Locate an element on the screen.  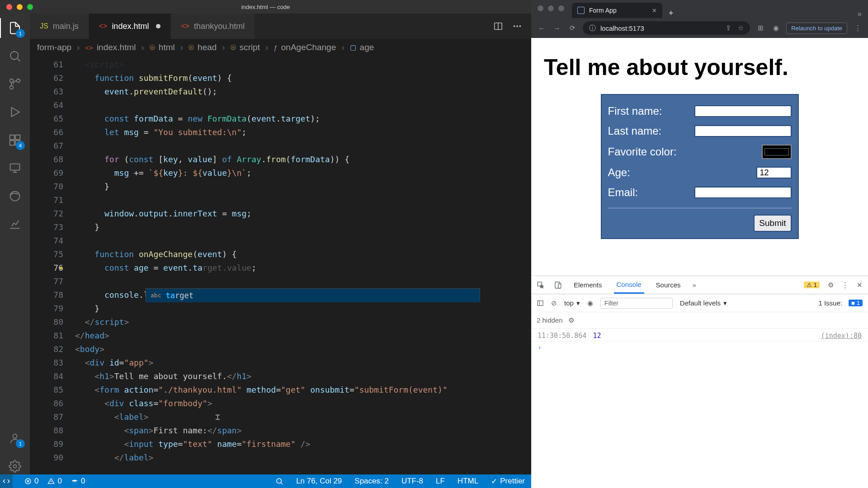
menu-icon: ⋮ is located at coordinates (858, 28).